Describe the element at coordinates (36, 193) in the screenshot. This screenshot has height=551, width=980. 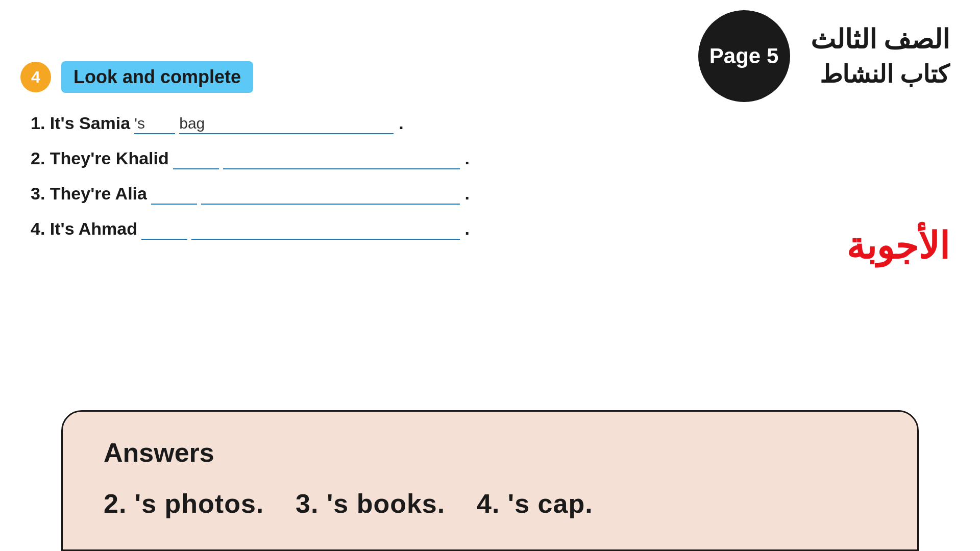
I see `item-3-number: 3` at that location.